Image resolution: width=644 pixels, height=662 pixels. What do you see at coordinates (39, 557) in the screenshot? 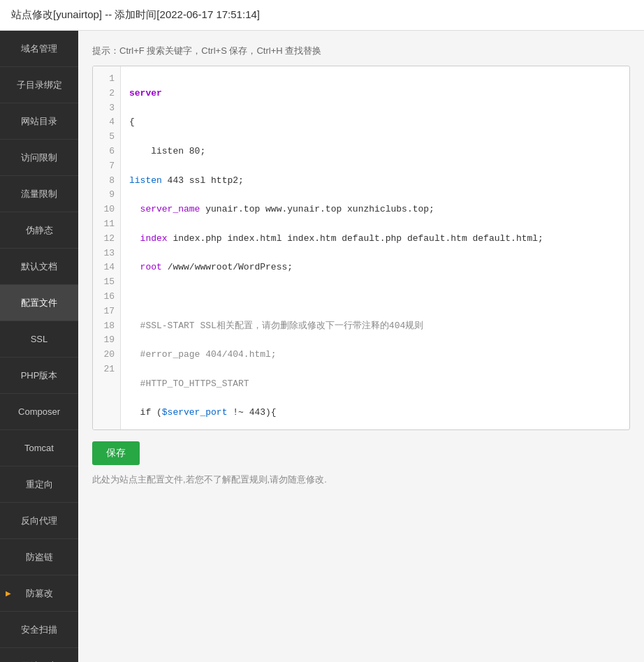
I see `sidebar-item-防盗链: 防盗链` at bounding box center [39, 557].